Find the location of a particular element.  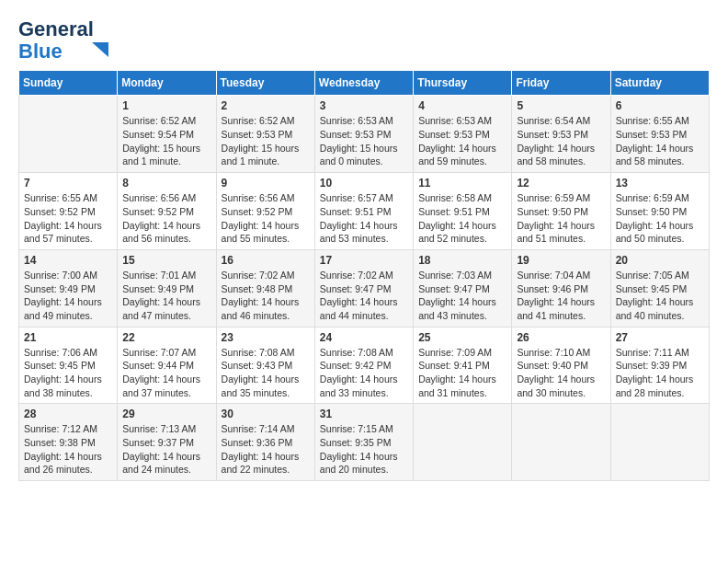

day-number: 2 is located at coordinates (266, 106).